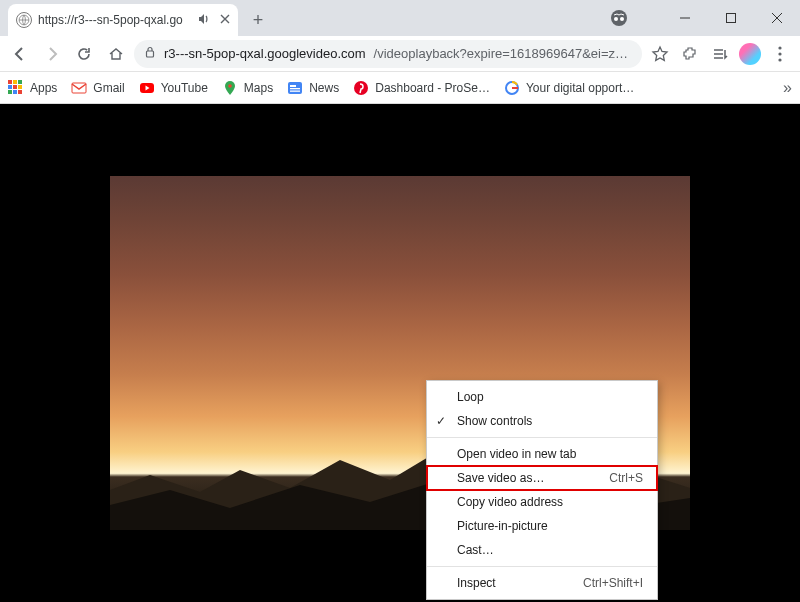  What do you see at coordinates (265, 54) in the screenshot?
I see `url-host: r3---sn-5pop-qxal.googlevideo.com` at bounding box center [265, 54].